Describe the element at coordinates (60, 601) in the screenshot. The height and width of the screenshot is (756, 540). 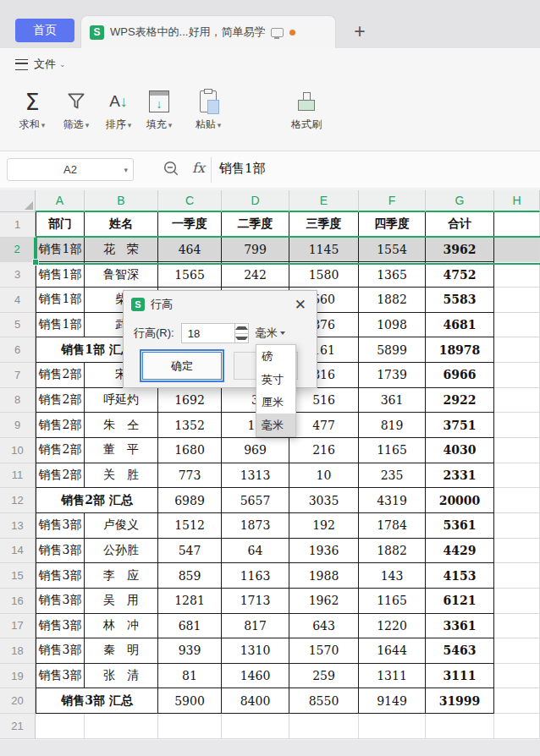
I see `cell-A16: 销售3部` at that location.